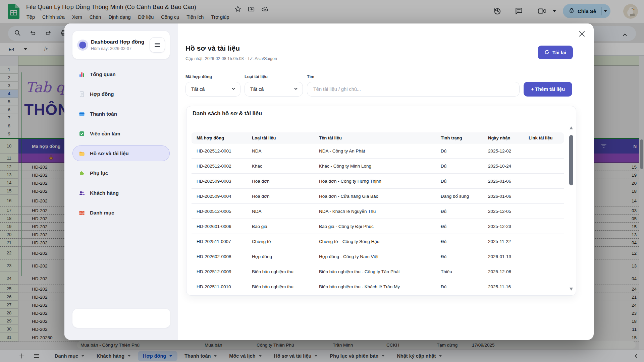  Describe the element at coordinates (460, 272) in the screenshot. I see `cell-status: Thiếu` at that location.